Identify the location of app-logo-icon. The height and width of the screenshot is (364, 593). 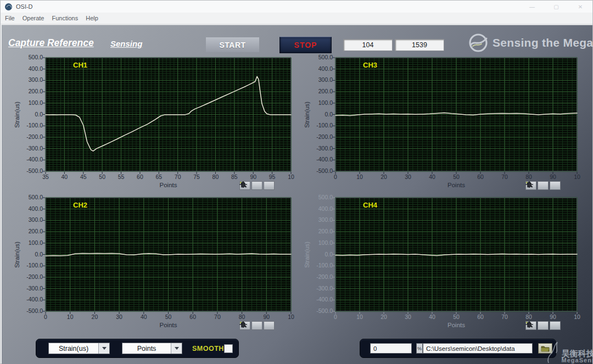
(9, 7).